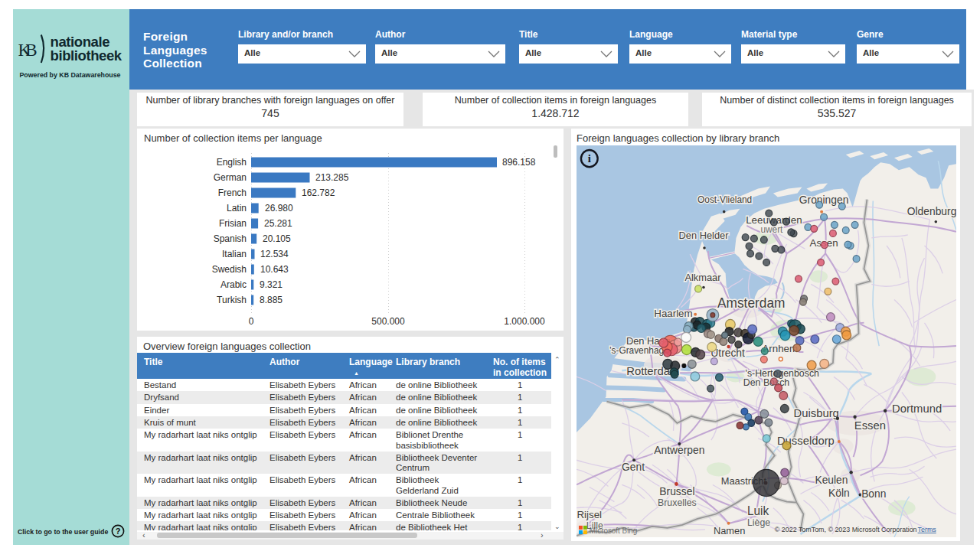 The image size is (980, 551). What do you see at coordinates (87, 55) in the screenshot?
I see `svg-text: bibliotheek` at bounding box center [87, 55].